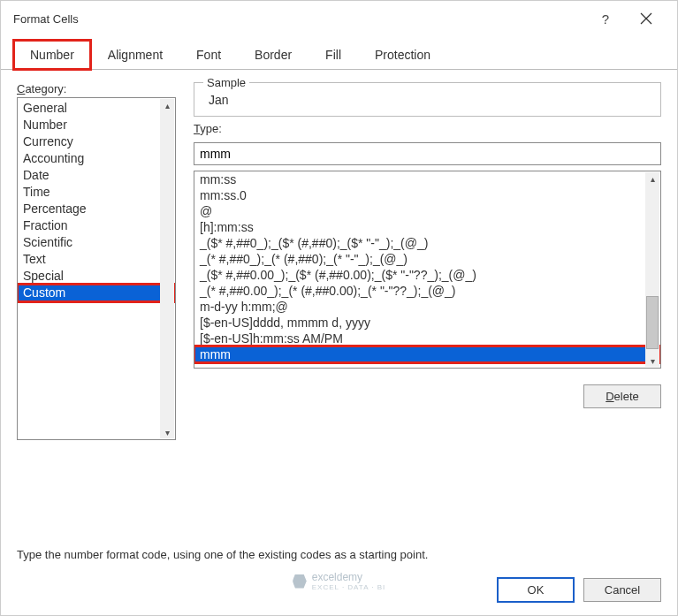  Describe the element at coordinates (428, 354) in the screenshot. I see `type-item-mmm: mmm` at that location.